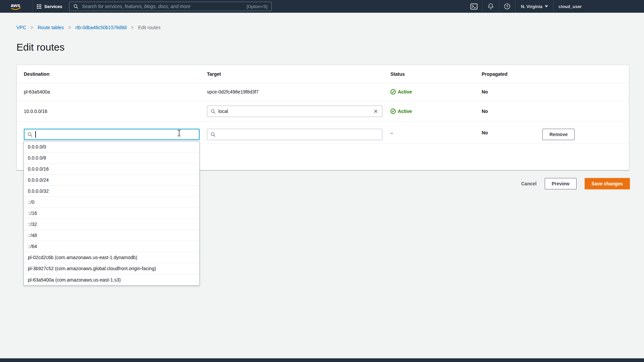 This screenshot has width=644, height=362. What do you see at coordinates (294, 111) in the screenshot?
I see `target-search-field: ✕` at bounding box center [294, 111].